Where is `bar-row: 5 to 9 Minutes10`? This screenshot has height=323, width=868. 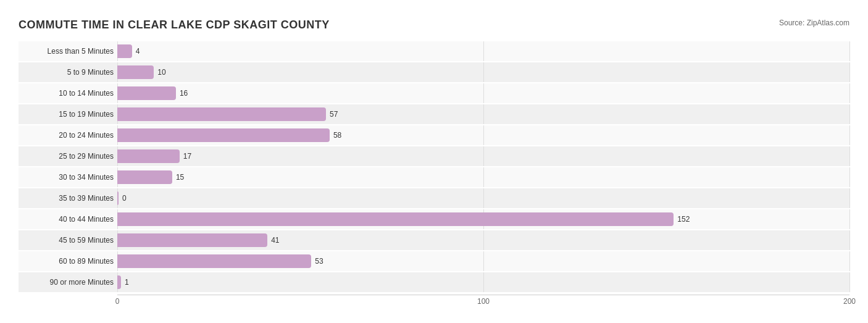 bar-row: 5 to 9 Minutes10 is located at coordinates (434, 72).